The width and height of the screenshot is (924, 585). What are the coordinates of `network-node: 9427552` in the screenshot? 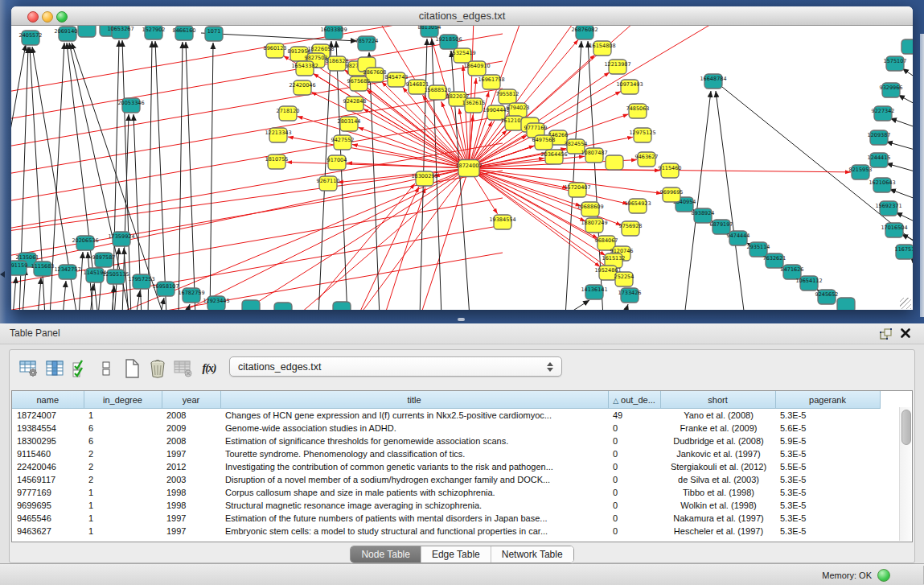 It's located at (343, 142).